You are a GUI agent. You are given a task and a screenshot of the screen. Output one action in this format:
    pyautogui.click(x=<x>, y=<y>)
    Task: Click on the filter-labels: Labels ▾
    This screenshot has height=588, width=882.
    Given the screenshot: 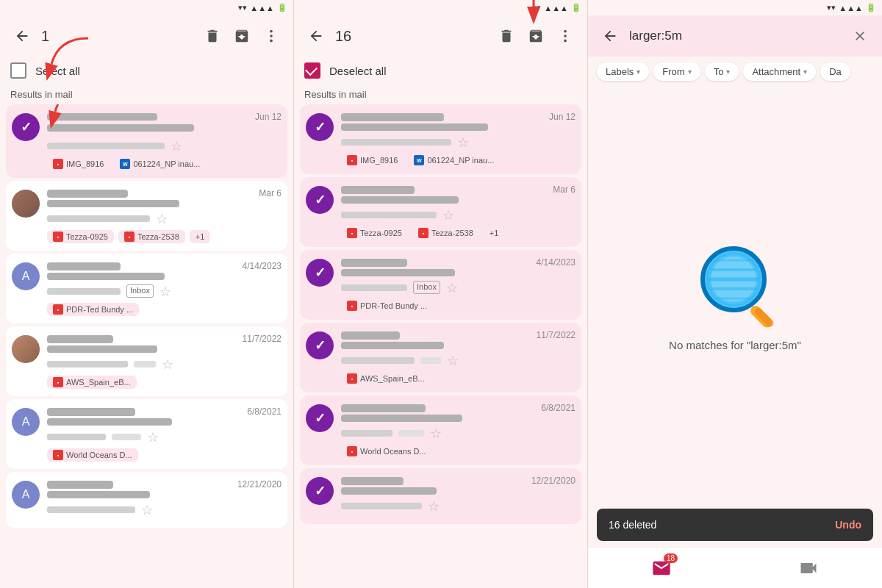 What is the action you would take?
    pyautogui.click(x=623, y=72)
    